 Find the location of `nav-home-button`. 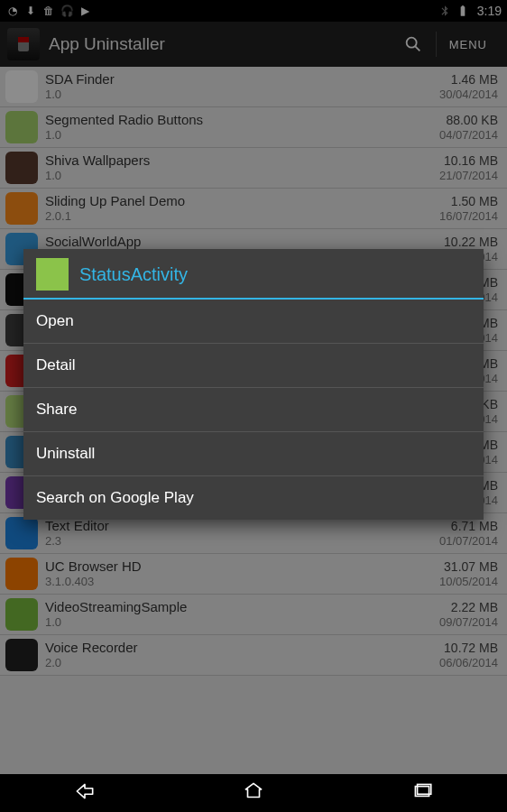

nav-home-button is located at coordinates (254, 793).